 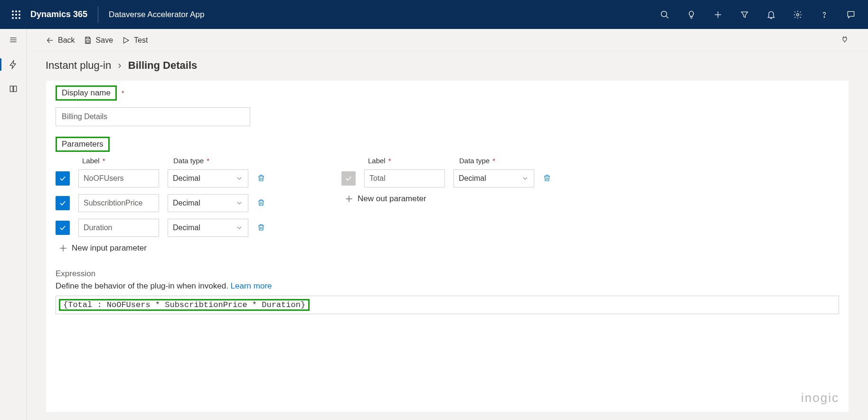 What do you see at coordinates (160, 205) in the screenshot?
I see `input-parameters-column: Label* Data type* Decimal` at bounding box center [160, 205].